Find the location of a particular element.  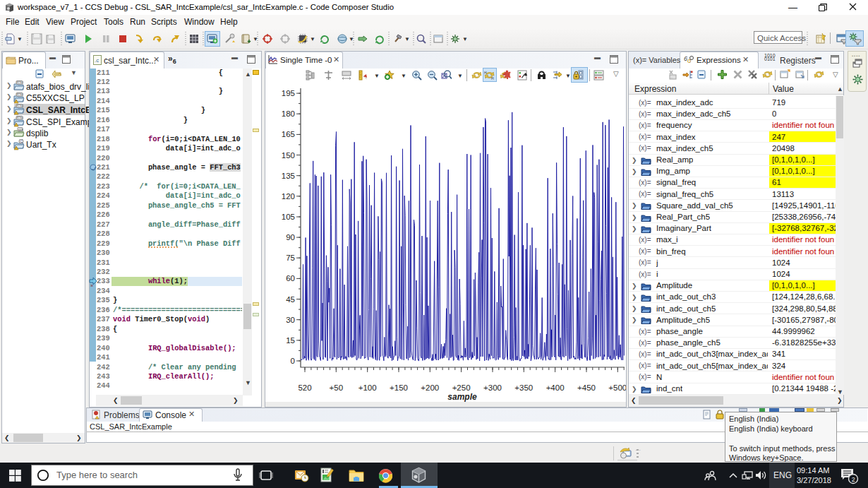

svg-text: +150 is located at coordinates (399, 388).